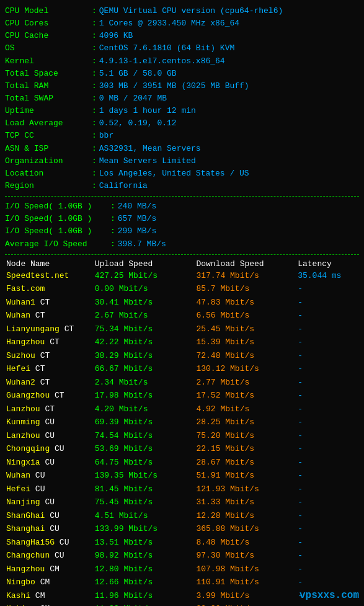 This screenshot has height=606, width=364. Describe the element at coordinates (117, 36) in the screenshot. I see `sysinfo-value: 4096 KB` at that location.